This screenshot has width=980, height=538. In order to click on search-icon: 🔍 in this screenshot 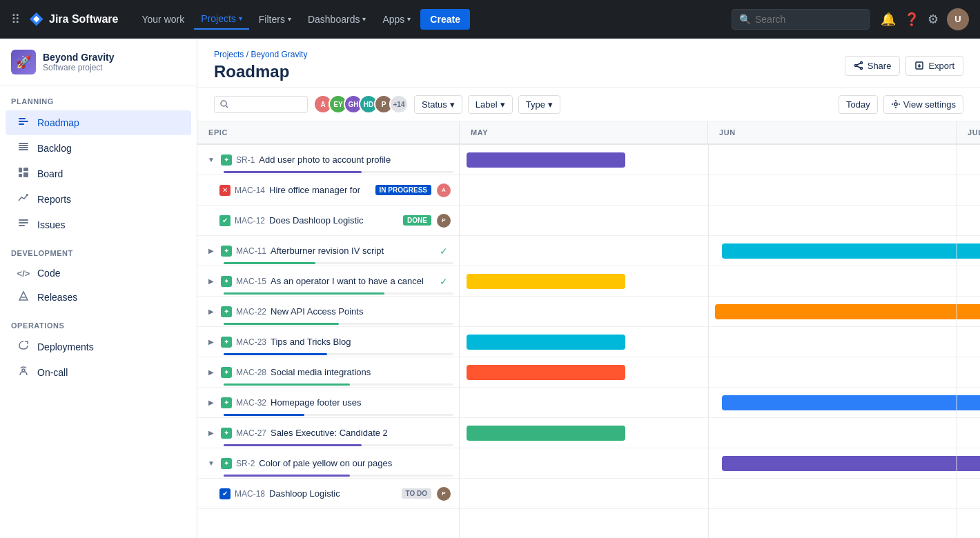, I will do `click(745, 19)`.